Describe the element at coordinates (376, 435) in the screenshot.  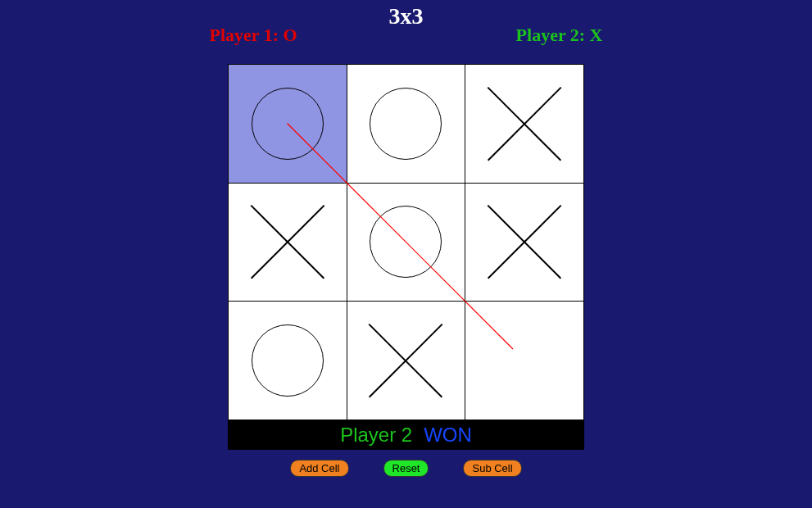
I see `status-player-text: Player 2` at that location.